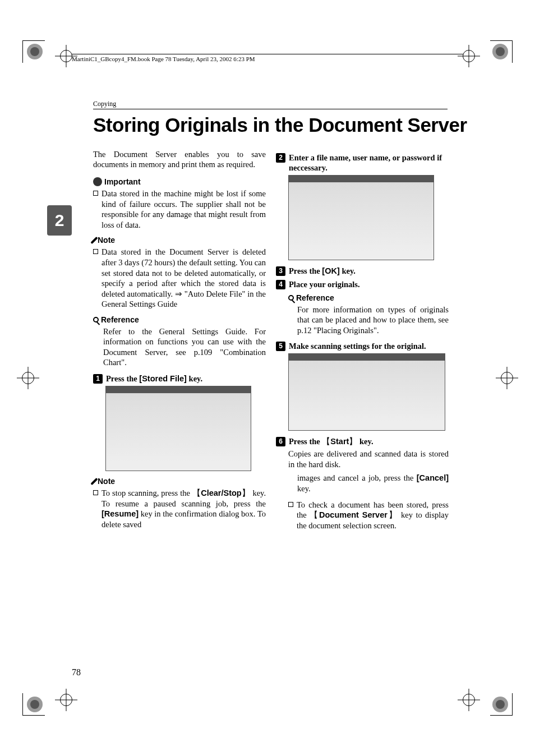 This screenshot has width=535, height=756. Describe the element at coordinates (179, 509) in the screenshot. I see `note-item-2: To stop scanning, press the Clear/Stop k…` at that location.